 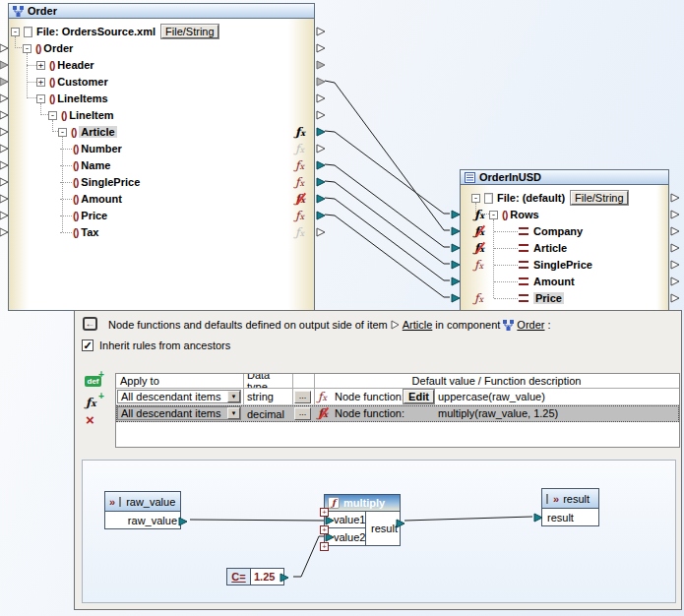 I want to click on tree-row-file: - File: (default) File/String, so click(x=544, y=198).